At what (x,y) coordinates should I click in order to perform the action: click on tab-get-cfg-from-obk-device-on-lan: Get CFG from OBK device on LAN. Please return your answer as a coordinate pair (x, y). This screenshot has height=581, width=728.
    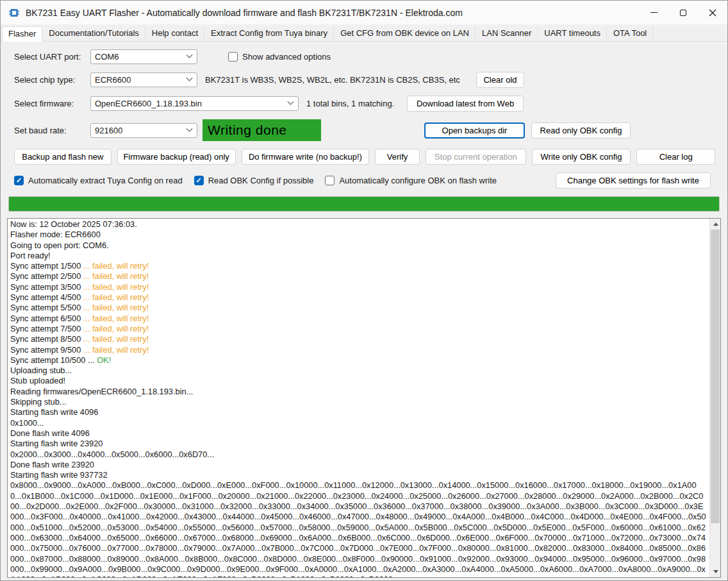
    Looking at the image, I should click on (405, 33).